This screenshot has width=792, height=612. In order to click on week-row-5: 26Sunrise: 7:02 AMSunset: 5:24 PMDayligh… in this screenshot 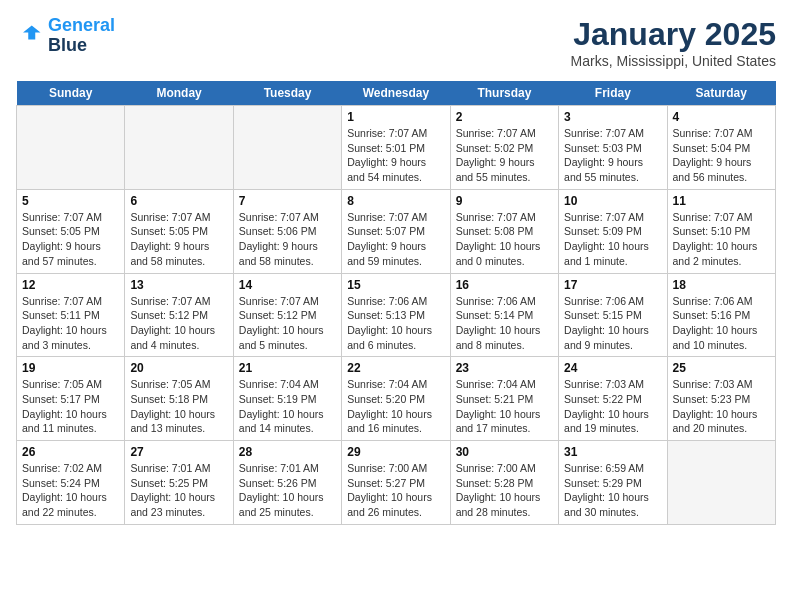, I will do `click(396, 483)`.